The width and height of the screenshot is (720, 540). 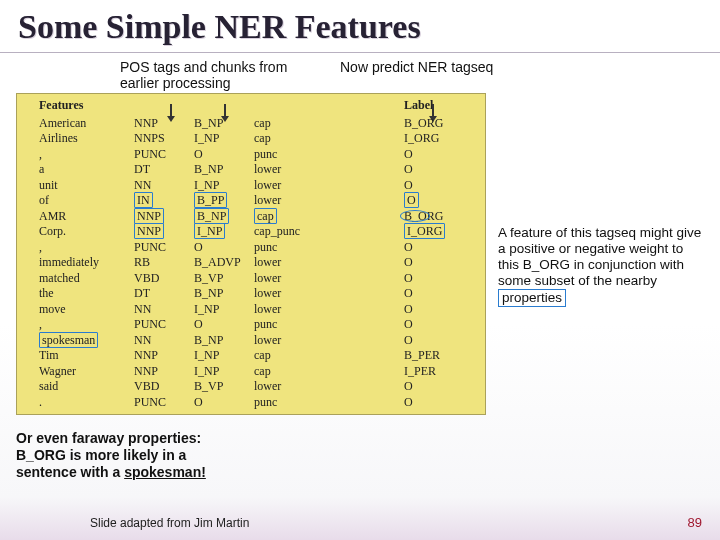 I want to click on col-gap, so click(x=369, y=106).